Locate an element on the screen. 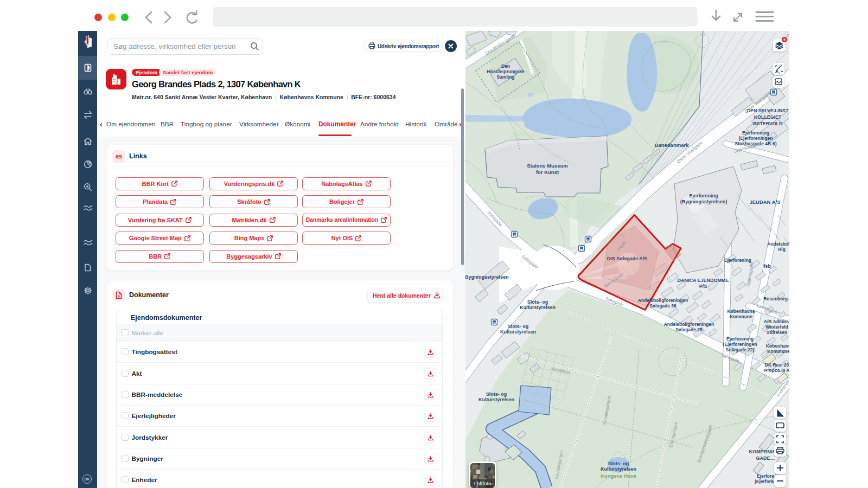 Image resolution: width=868 pixels, height=488 pixels. svg-text: Luftfoto is located at coordinates (483, 484).